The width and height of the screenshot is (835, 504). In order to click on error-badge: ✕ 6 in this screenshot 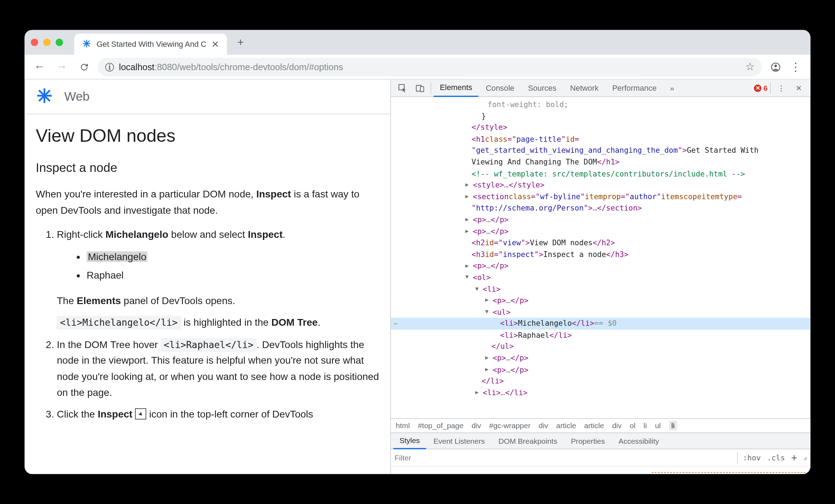, I will do `click(761, 88)`.